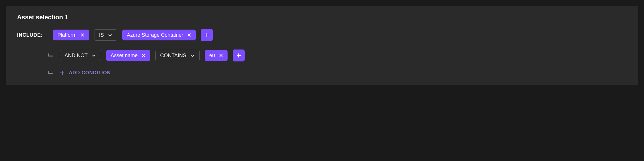 Image resolution: width=644 pixels, height=161 pixels. I want to click on value-chip-azure-storage: Azure Storage Container, so click(159, 35).